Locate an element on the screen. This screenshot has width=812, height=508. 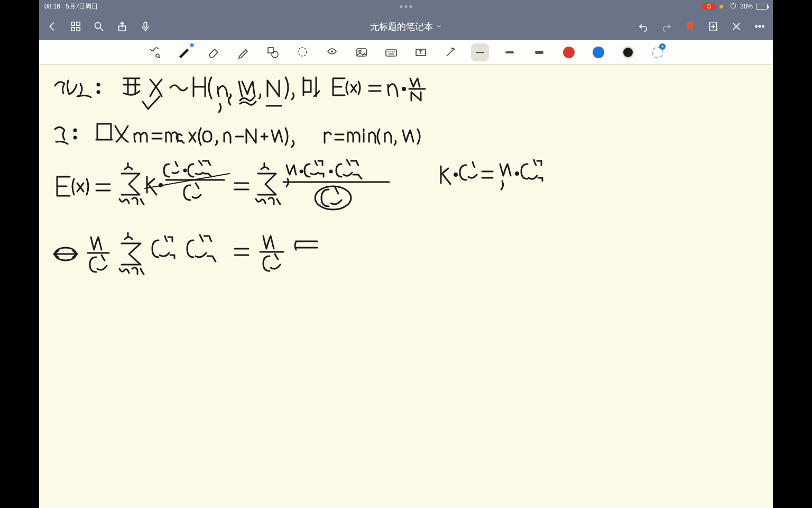
close-button is located at coordinates (736, 26).